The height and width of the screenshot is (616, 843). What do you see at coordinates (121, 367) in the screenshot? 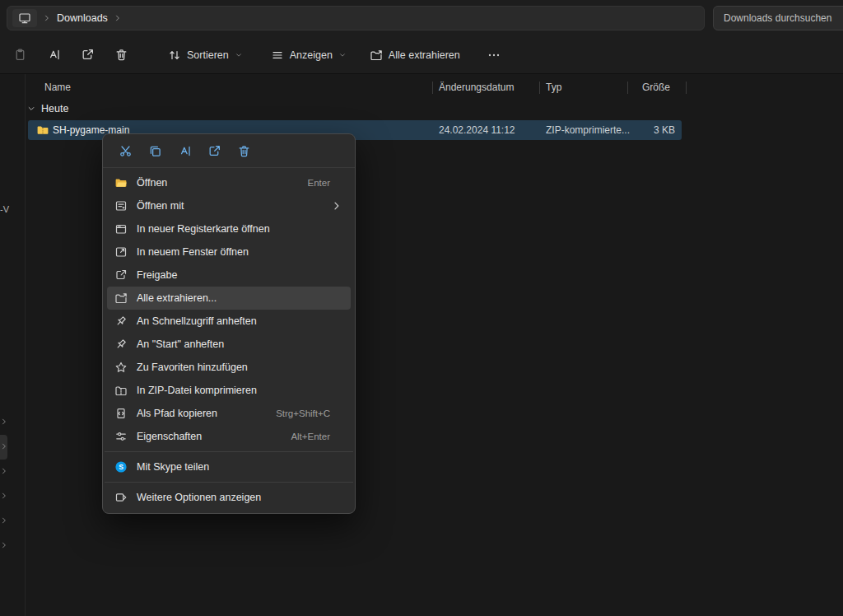
I see `star-icon` at bounding box center [121, 367].